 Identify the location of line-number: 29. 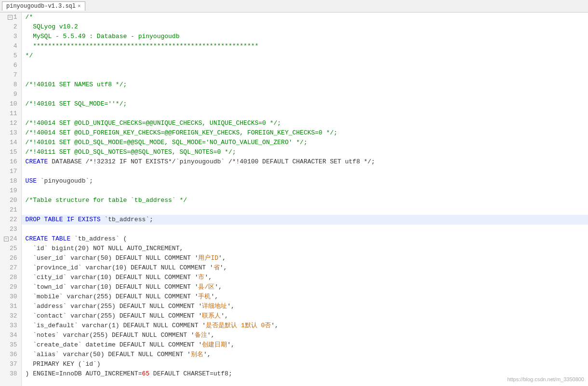
(11, 287).